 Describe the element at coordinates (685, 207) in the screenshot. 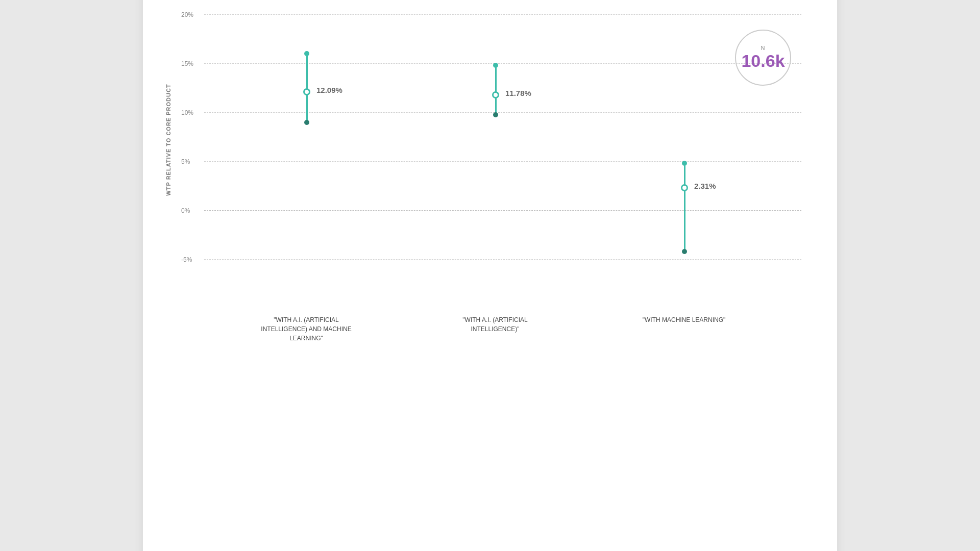

I see `series-3-line` at that location.